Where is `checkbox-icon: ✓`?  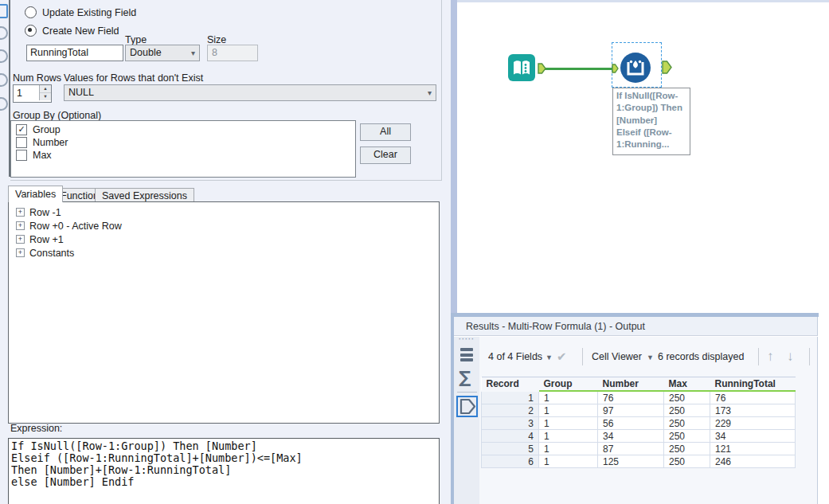
checkbox-icon: ✓ is located at coordinates (22, 130).